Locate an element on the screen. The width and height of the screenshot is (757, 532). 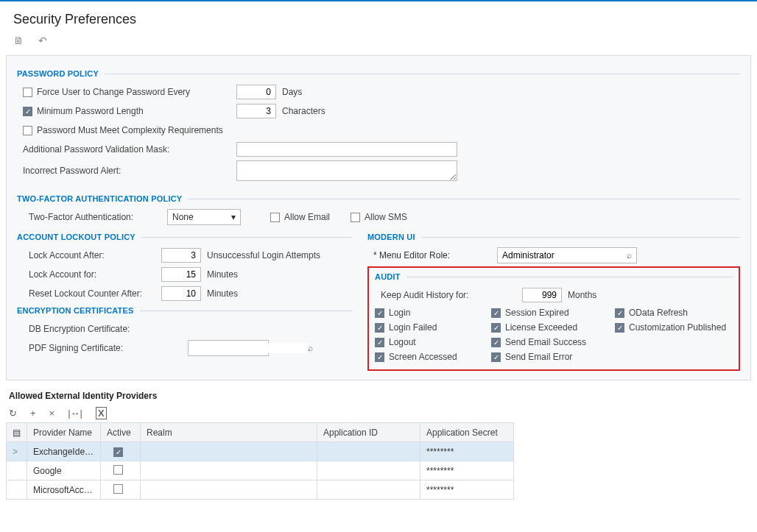
audit-label: Logout is located at coordinates (402, 342).